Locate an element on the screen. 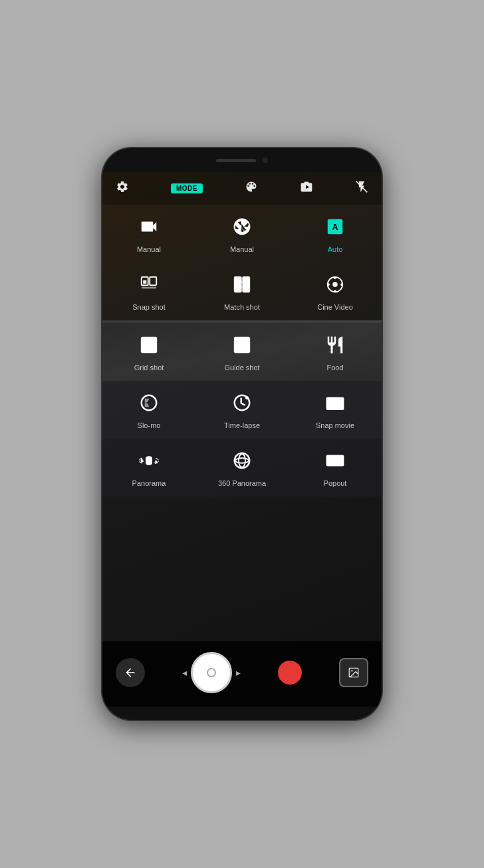 The width and height of the screenshot is (484, 868). mode-snap-movie: Snap movie is located at coordinates (335, 409).